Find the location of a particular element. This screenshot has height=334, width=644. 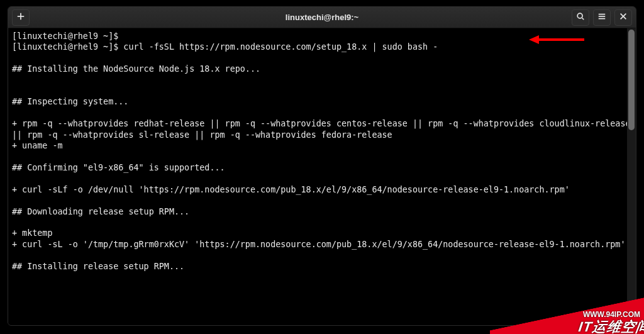

titlebar: linuxtechi@rhel9:~ is located at coordinates (322, 18).